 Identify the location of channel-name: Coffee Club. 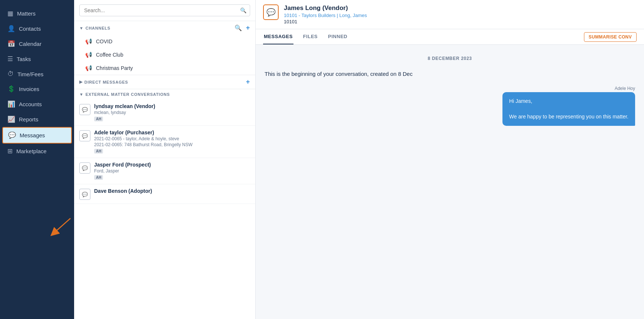
(110, 55).